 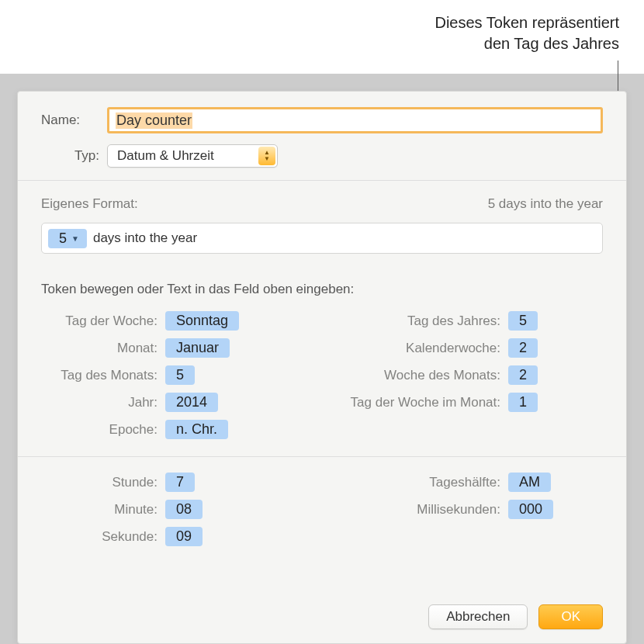 What do you see at coordinates (184, 509) in the screenshot?
I see `token-minute: 08` at bounding box center [184, 509].